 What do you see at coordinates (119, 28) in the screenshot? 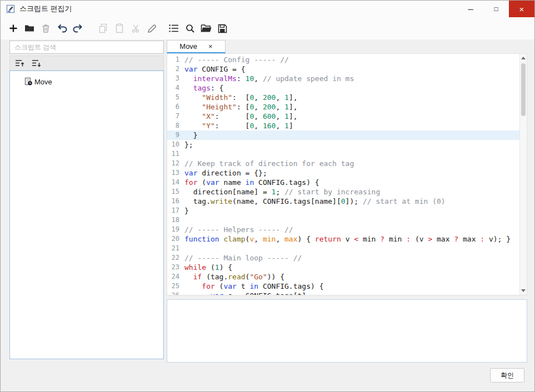
I see `paste-button` at bounding box center [119, 28].